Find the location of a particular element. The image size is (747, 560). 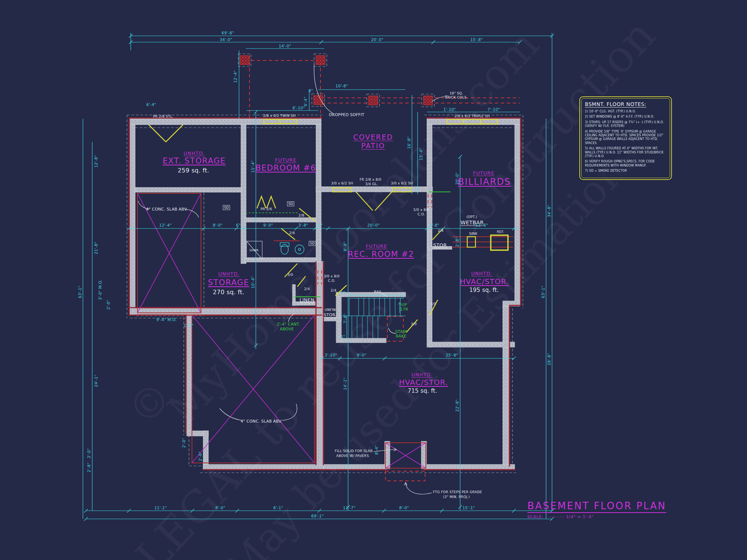

dim-64: 6'-4" is located at coordinates (151, 105).